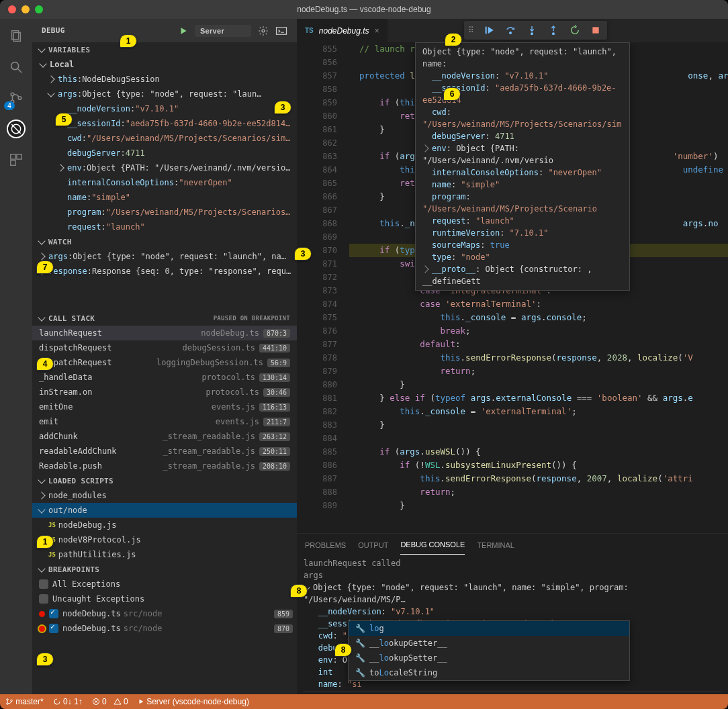 The width and height of the screenshot is (728, 709). What do you see at coordinates (165, 451) in the screenshot?
I see `stackframe-row: readableAddChunk_stream_readable.js250:1…` at bounding box center [165, 451].